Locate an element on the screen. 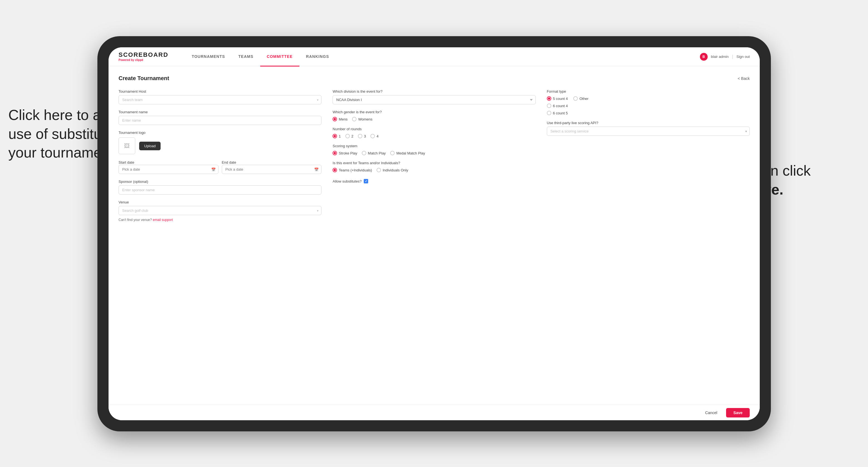 The image size is (868, 467). rounds-3-radio is located at coordinates (360, 136).